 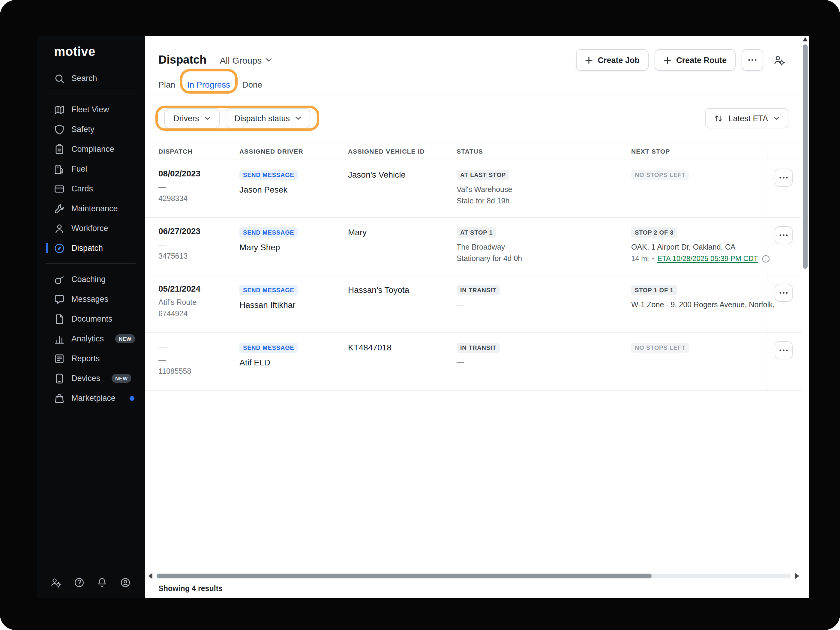 I want to click on status-badge: IN TRANSIT, so click(x=478, y=348).